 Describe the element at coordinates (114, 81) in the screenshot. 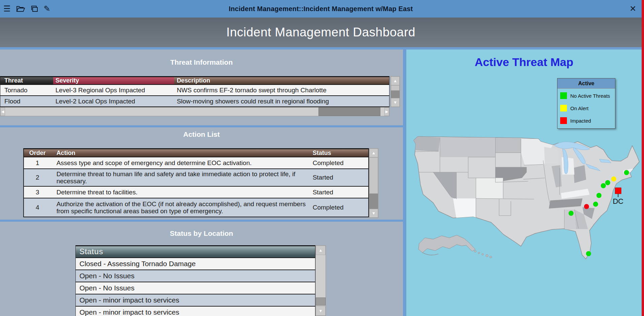

I see `column-header-severity: Severity` at that location.